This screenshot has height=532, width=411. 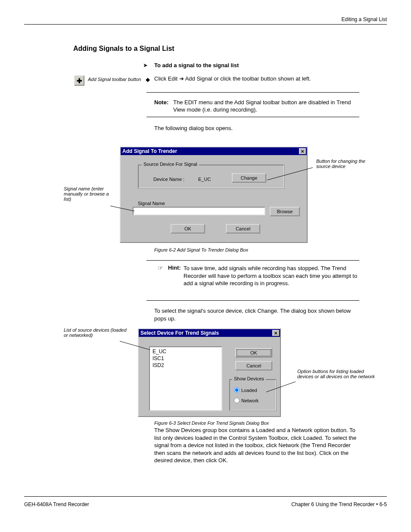 What do you see at coordinates (249, 178) in the screenshot?
I see `change-button: Change` at bounding box center [249, 178].